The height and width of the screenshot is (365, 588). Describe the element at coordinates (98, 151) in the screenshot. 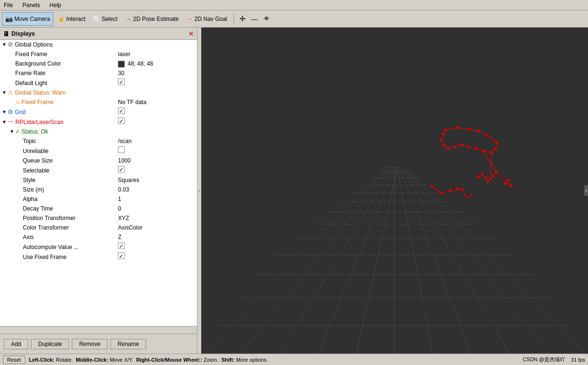

I see `unreliable-row: Unreliable` at that location.